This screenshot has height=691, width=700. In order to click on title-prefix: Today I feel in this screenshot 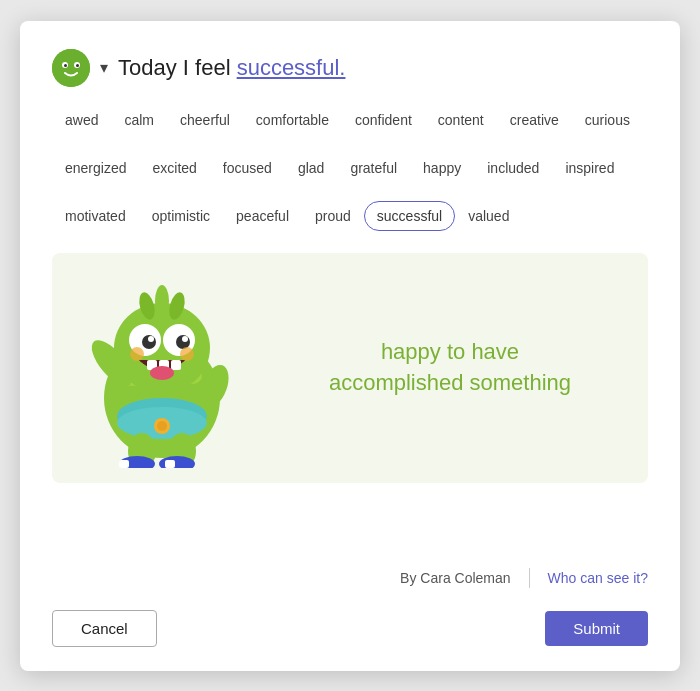, I will do `click(174, 68)`.